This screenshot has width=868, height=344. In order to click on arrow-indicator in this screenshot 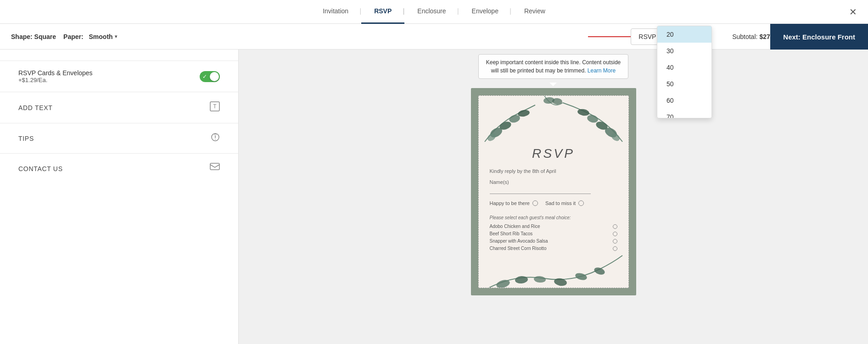, I will do `click(384, 37)`.